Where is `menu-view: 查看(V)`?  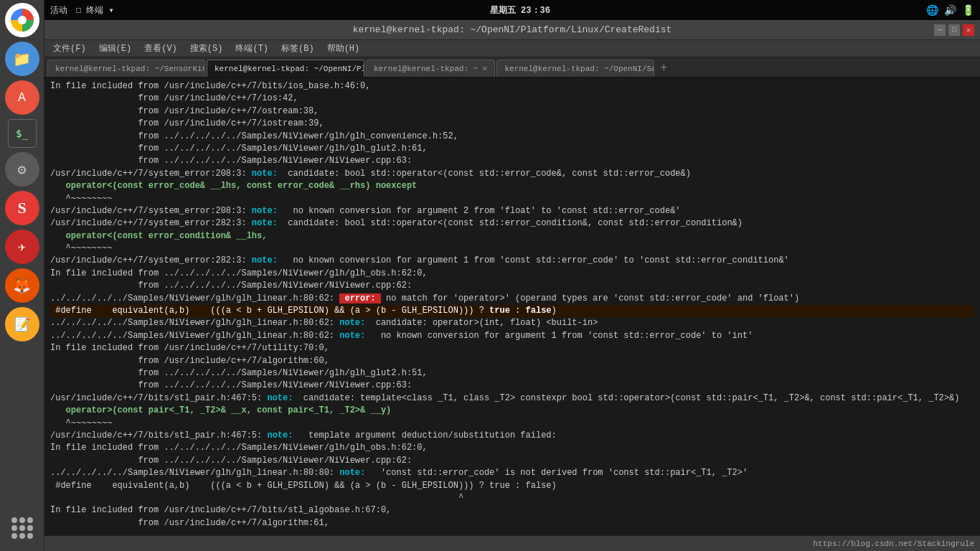 menu-view: 查看(V) is located at coordinates (161, 49).